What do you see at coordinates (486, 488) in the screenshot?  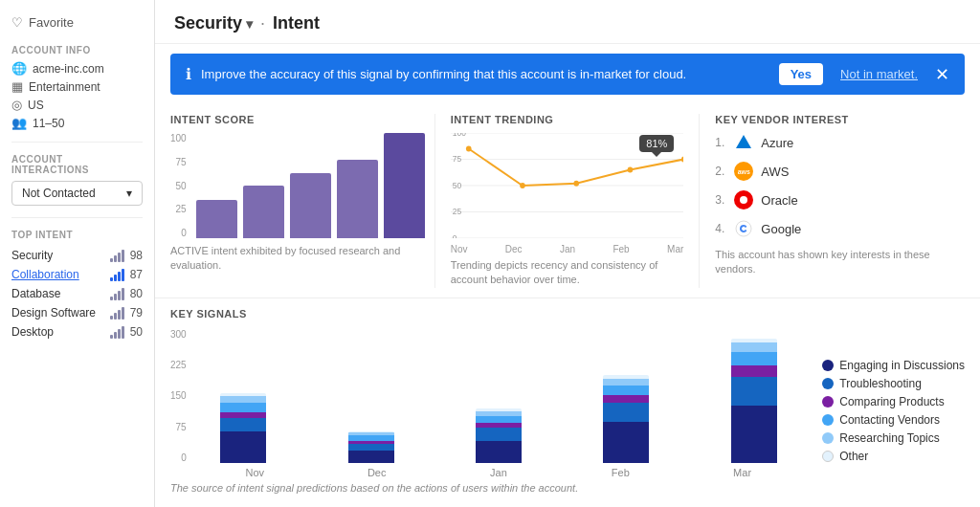 I see `signals-note: The source of intent signal predictions …` at bounding box center [486, 488].